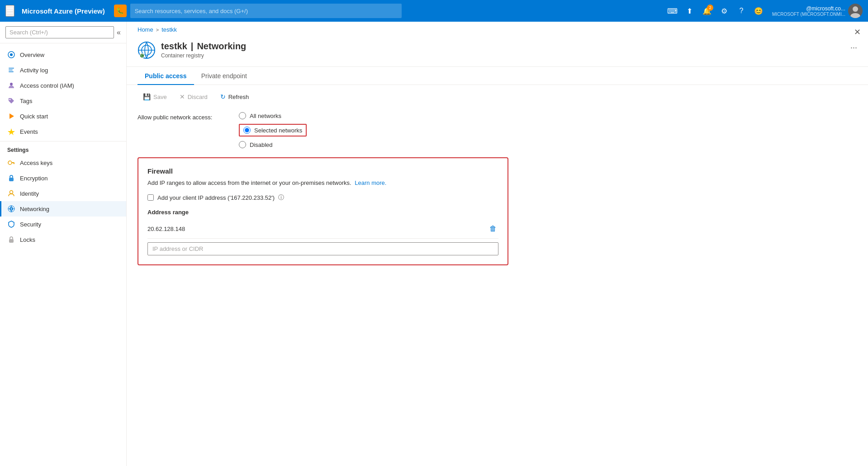  Describe the element at coordinates (261, 145) in the screenshot. I see `radio-disabled-label: Disabled` at that location.